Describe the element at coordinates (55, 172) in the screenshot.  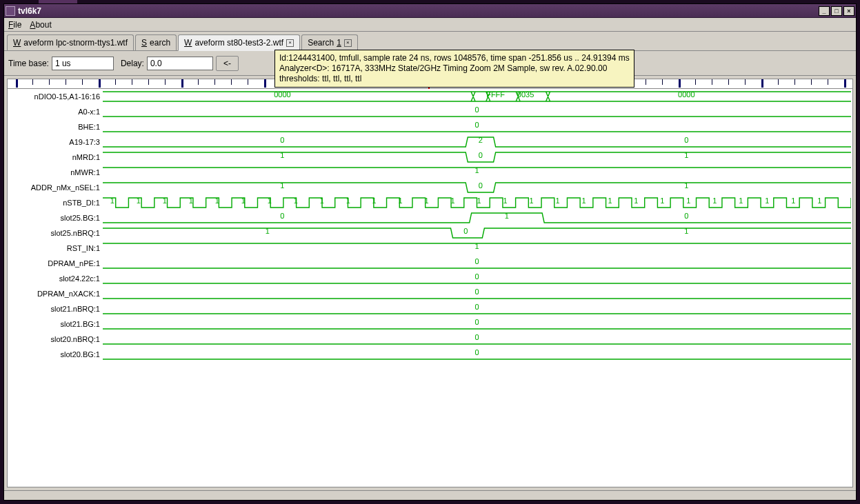
I see `signal-label: nMWR:1` at that location.